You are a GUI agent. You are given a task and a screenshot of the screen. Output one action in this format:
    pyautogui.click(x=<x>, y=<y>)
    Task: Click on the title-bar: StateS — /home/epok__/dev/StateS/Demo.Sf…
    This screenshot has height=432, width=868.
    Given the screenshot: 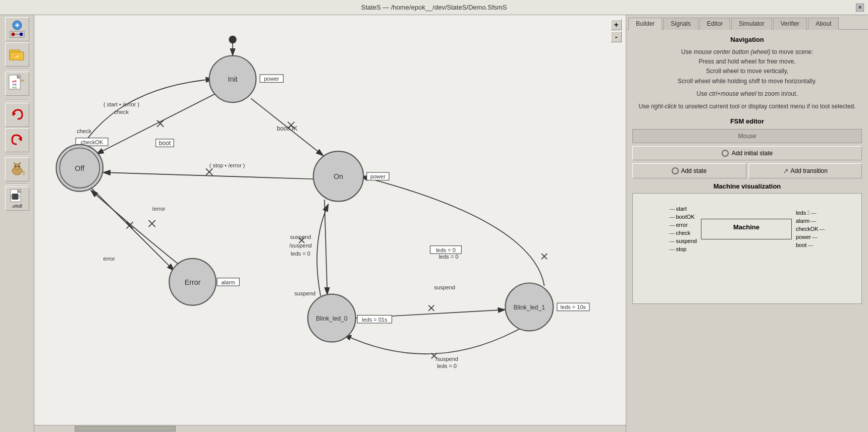 What is the action you would take?
    pyautogui.click(x=434, y=8)
    